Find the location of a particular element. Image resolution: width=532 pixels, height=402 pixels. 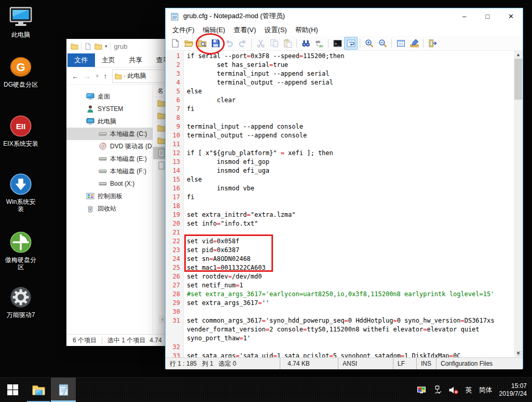

desktop-icon-this-pc: 此电脑 is located at coordinates (21, 22).